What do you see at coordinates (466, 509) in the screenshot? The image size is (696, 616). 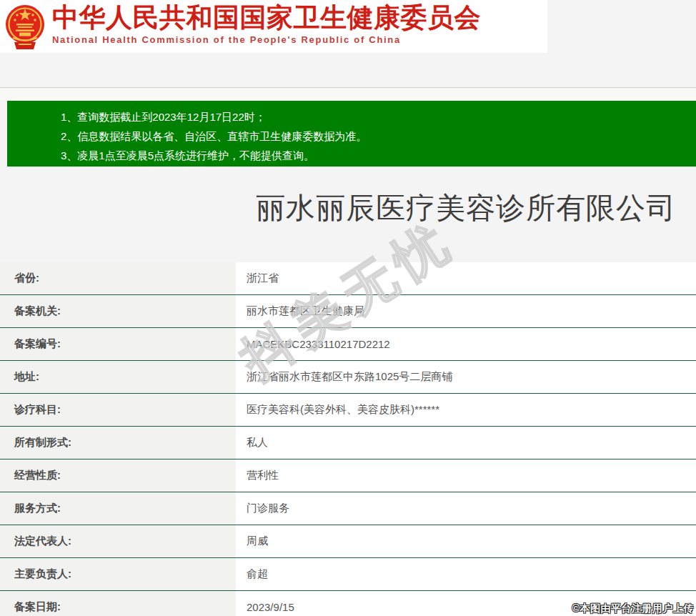 I see `field-value: 门诊服务` at bounding box center [466, 509].